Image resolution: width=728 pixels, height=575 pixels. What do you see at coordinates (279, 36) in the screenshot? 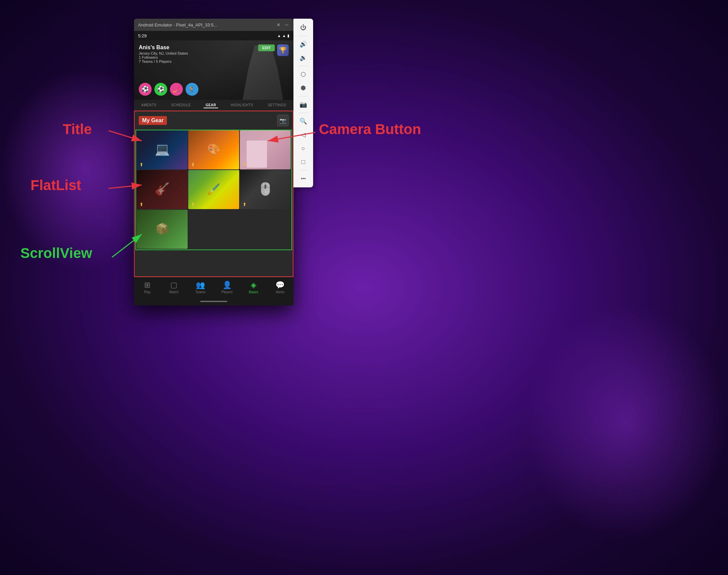
I see `wifi-icon: ▲` at bounding box center [279, 36].